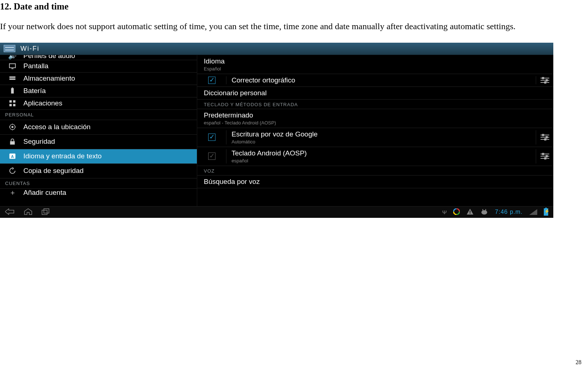 The image size is (588, 370). Describe the element at coordinates (484, 212) in the screenshot. I see `android-debug-icon` at that location.